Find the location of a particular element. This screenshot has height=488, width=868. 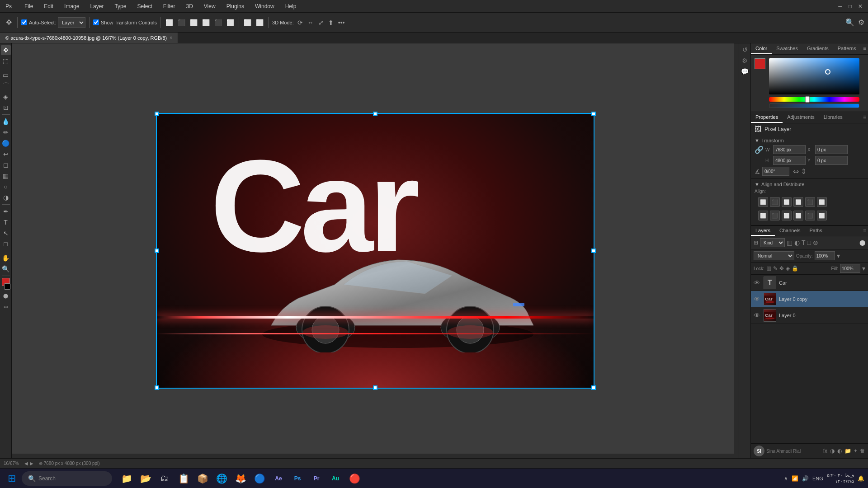

menu-3d: 3D is located at coordinates (189, 6).